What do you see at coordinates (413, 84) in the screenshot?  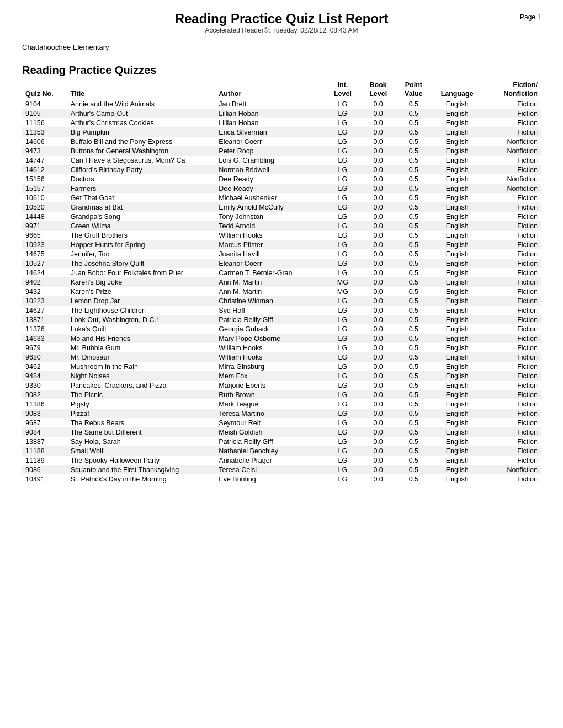 I see `col-header-point-top: Point` at bounding box center [413, 84].